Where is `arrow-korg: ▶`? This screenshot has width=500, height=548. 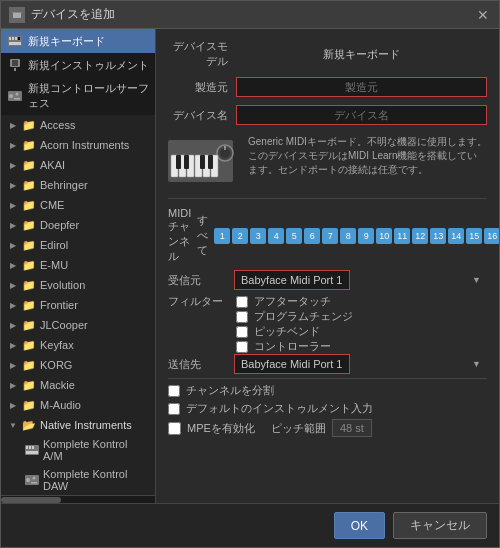
arrow-korg: ▶ is located at coordinates (13, 365).